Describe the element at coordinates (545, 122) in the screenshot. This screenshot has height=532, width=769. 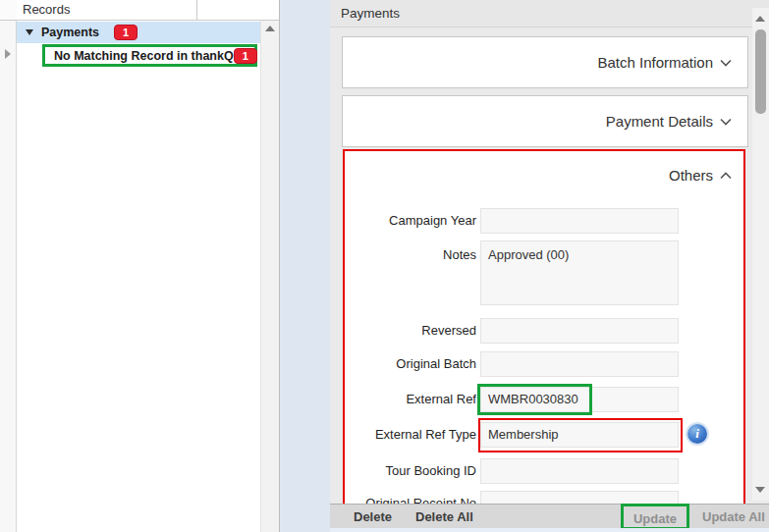
I see `section-payment-details: Payment Details` at that location.